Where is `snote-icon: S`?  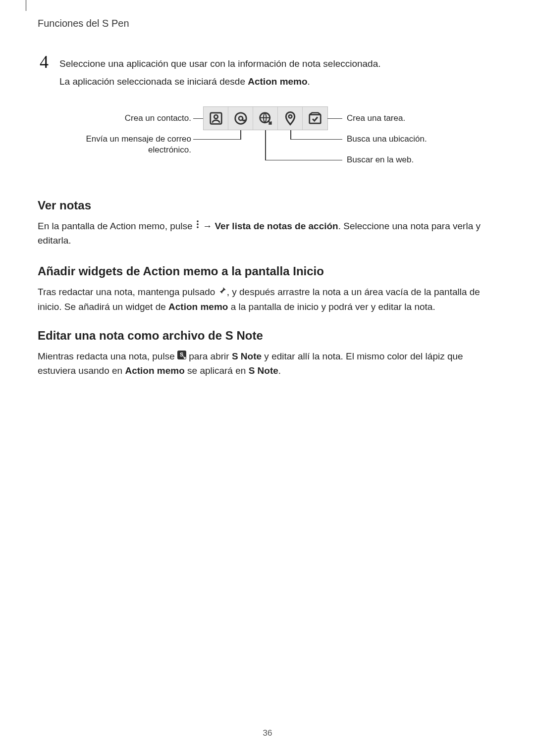
snote-icon: S is located at coordinates (182, 356).